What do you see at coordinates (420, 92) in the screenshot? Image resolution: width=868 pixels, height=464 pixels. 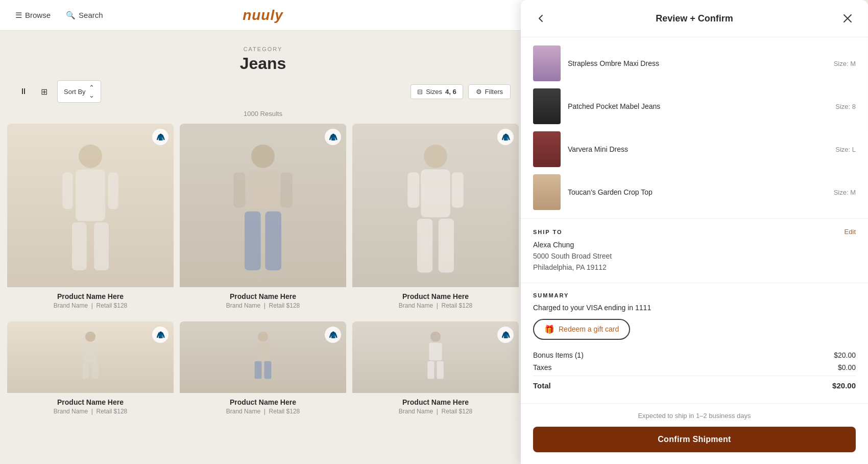 I see `sizes-icon: ⊟` at bounding box center [420, 92].